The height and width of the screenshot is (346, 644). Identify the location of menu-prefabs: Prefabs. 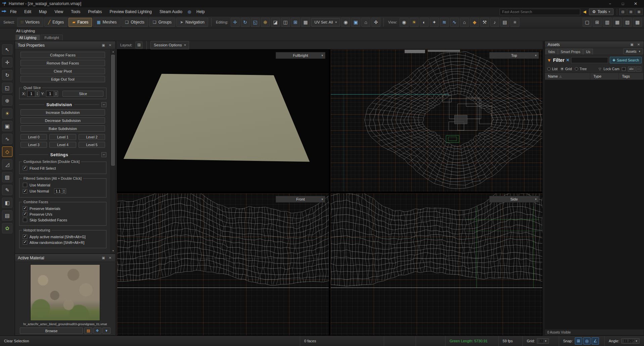
(95, 12).